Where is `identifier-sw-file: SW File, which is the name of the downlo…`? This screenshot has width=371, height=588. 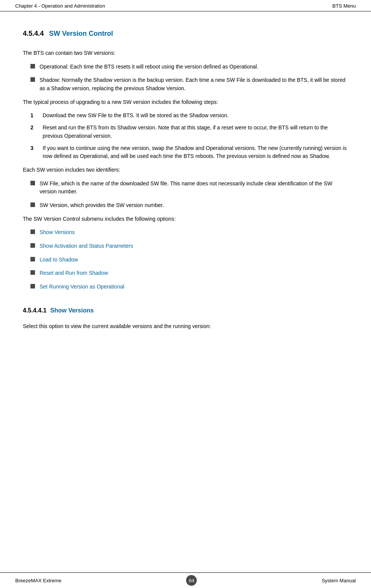 identifier-sw-file: SW File, which is the name of the downlo… is located at coordinates (194, 188).